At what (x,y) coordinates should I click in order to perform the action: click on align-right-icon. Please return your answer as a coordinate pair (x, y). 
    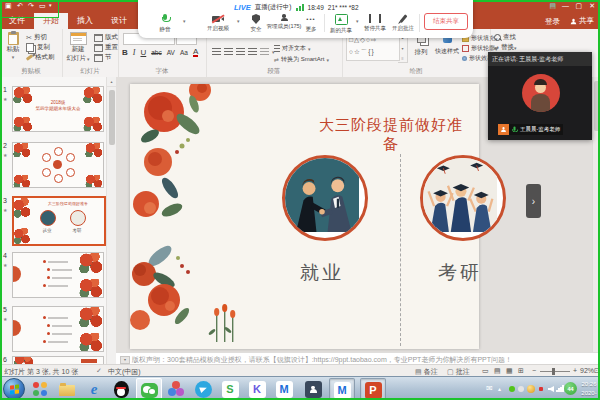
    Looking at the image, I should click on (240, 52).